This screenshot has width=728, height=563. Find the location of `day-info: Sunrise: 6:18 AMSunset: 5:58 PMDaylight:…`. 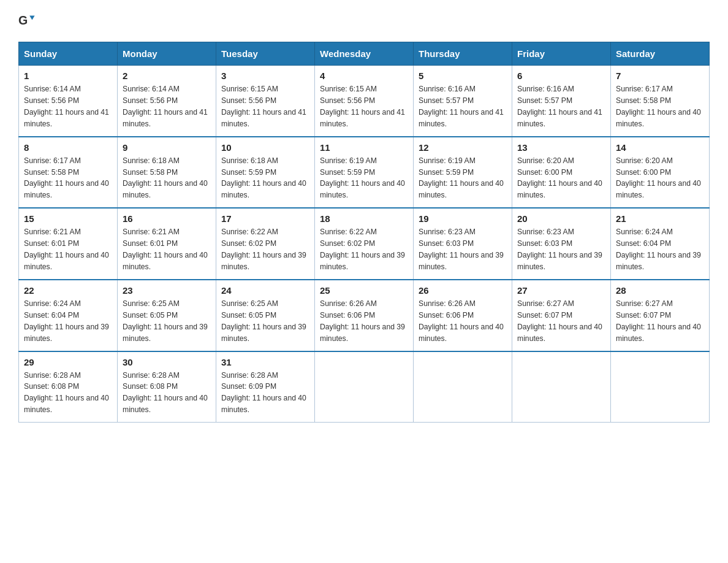

day-info: Sunrise: 6:18 AMSunset: 5:58 PMDaylight:… is located at coordinates (167, 178).